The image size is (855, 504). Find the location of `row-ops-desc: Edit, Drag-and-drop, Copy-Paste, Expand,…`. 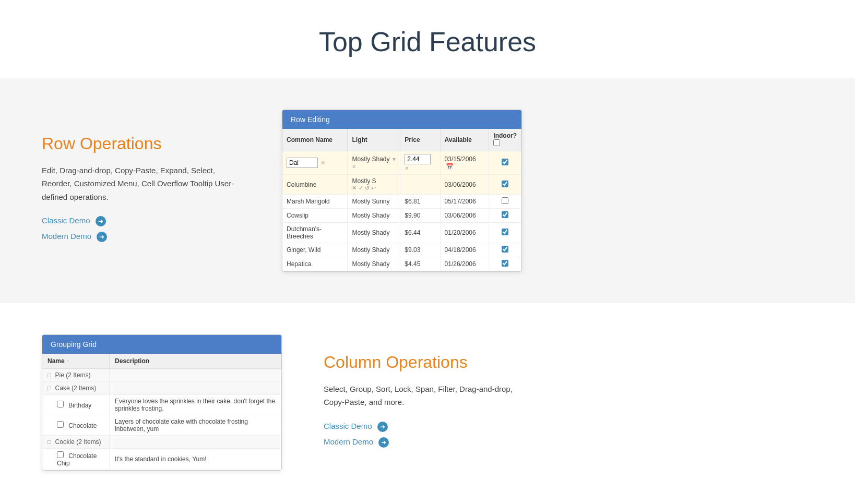

row-ops-desc: Edit, Drag-and-drop, Copy-Paste, Expand,… is located at coordinates (141, 184).